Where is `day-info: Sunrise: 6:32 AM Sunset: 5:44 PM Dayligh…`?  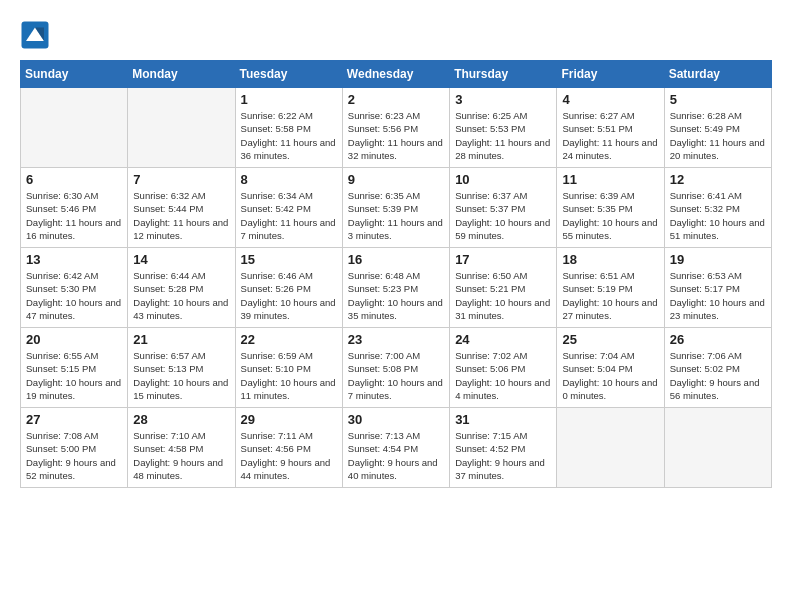 day-info: Sunrise: 6:32 AM Sunset: 5:44 PM Dayligh… is located at coordinates (181, 216).